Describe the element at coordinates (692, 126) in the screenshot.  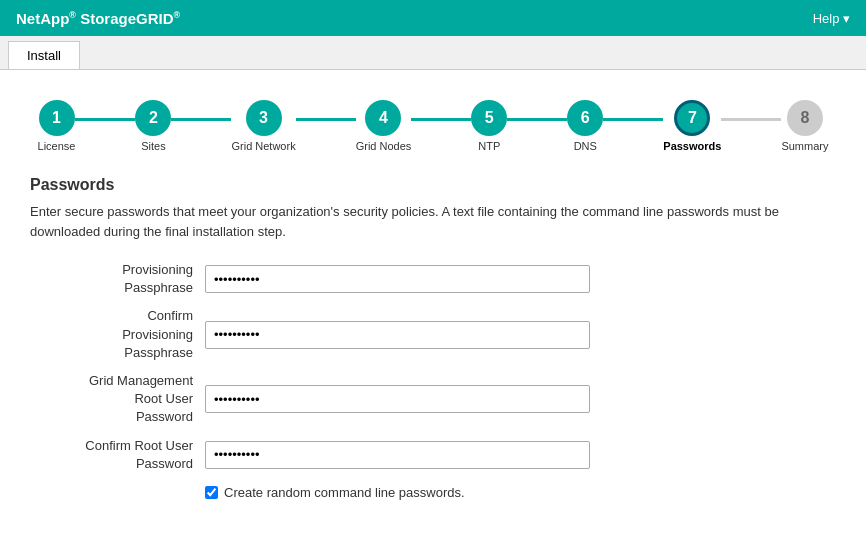
I see `step-7: 7 Passwords` at that location.